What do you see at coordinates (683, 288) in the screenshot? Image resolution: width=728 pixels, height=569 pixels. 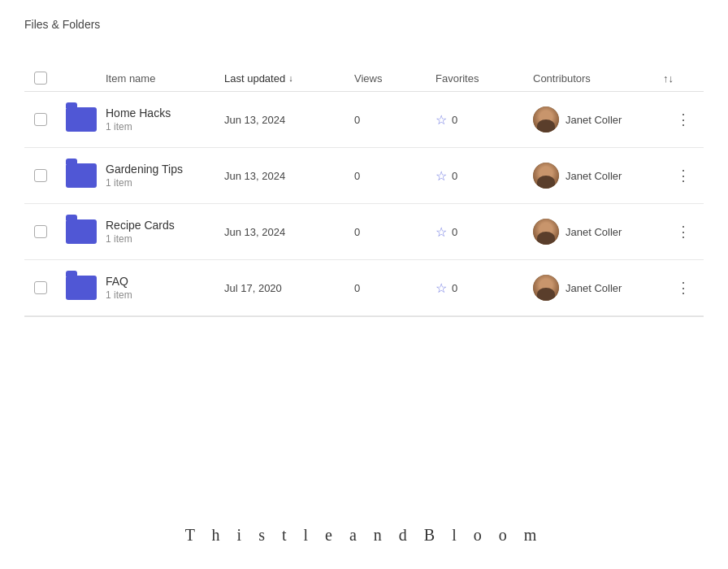 I see `more-menu-4: ⋮` at bounding box center [683, 288].